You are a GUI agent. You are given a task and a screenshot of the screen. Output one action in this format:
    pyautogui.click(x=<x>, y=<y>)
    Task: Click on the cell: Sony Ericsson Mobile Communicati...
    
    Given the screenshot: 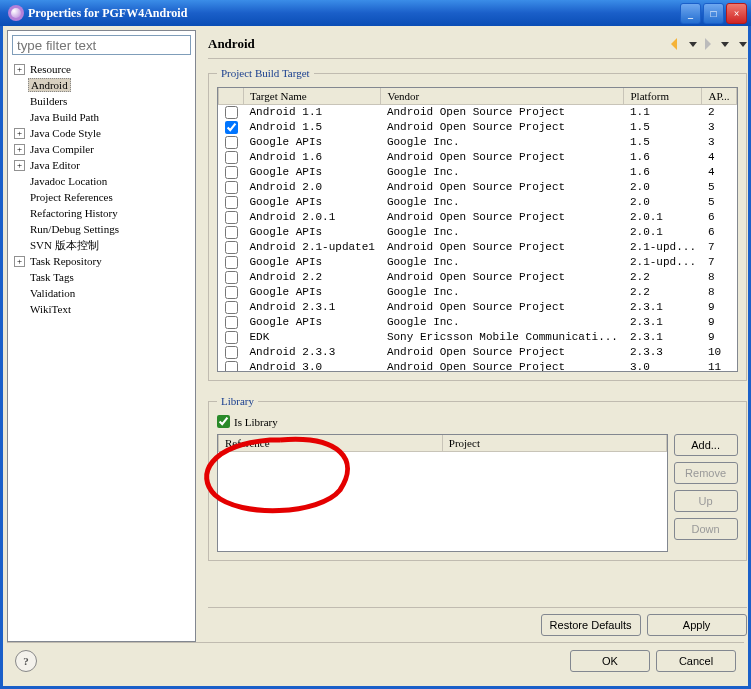 What is the action you would take?
    pyautogui.click(x=502, y=338)
    